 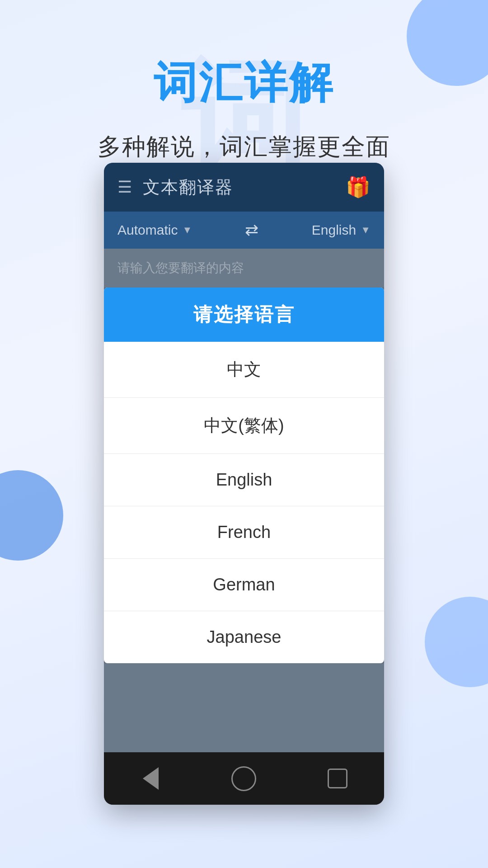 I want to click on hero-subtitle: 多种解说，词汇掌握更全面, so click(x=244, y=147).